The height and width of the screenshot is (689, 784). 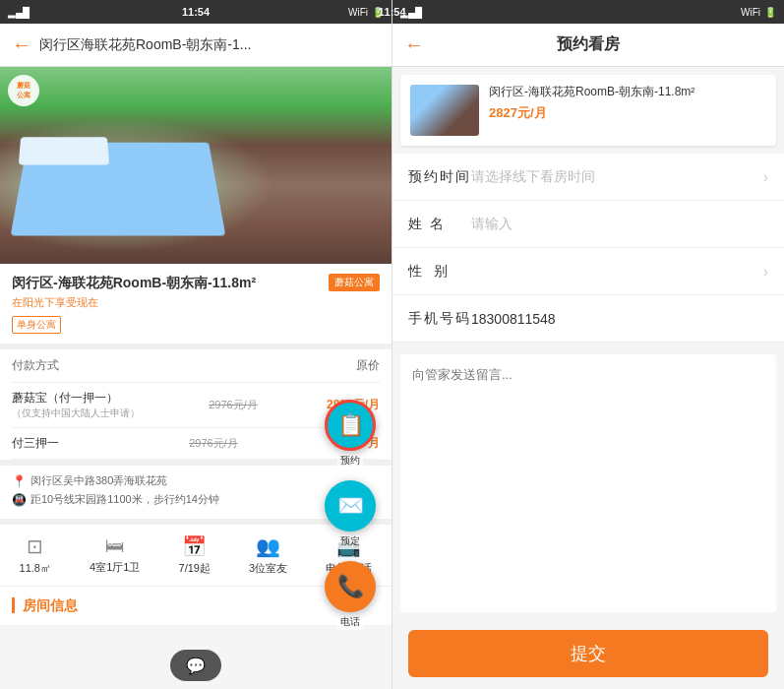 I want to click on row1-sub: （仅支持中国大陆人士申请）, so click(x=76, y=413).